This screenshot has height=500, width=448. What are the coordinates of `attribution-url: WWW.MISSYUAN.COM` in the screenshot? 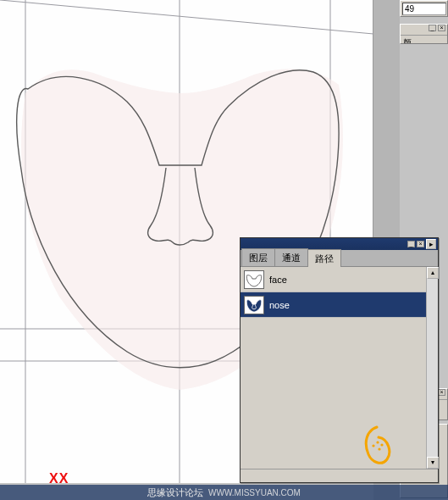 It's located at (254, 493).